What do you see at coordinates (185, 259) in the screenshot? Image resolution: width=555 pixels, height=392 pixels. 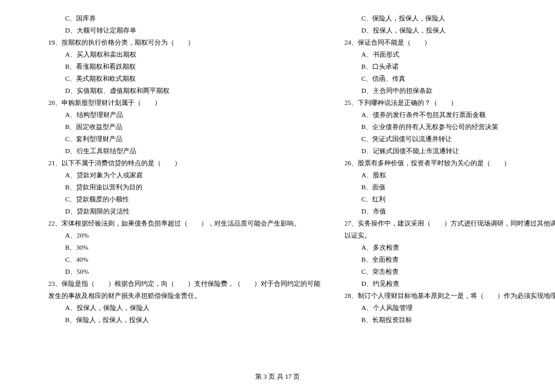 I see `option-line: C、40%` at bounding box center [185, 259].